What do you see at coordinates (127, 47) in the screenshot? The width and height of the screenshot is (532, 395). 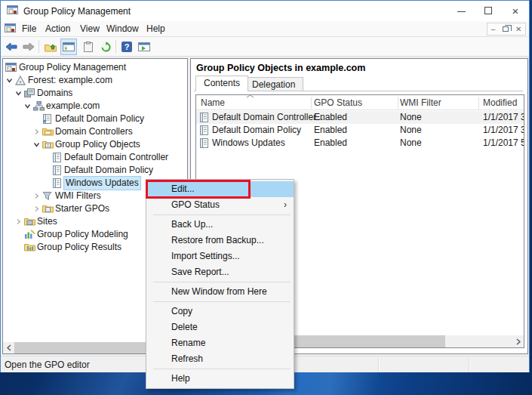 I see `help-button: ?` at bounding box center [127, 47].